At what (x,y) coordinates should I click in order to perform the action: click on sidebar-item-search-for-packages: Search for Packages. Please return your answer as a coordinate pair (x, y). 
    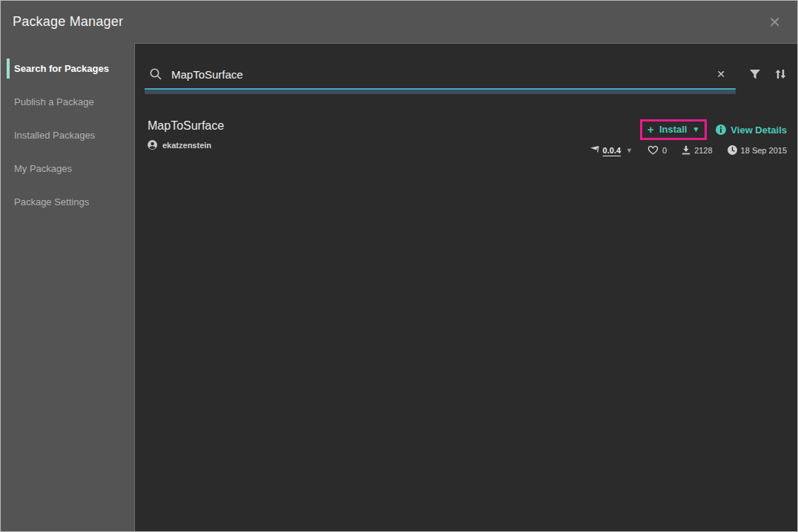
    Looking at the image, I should click on (67, 68).